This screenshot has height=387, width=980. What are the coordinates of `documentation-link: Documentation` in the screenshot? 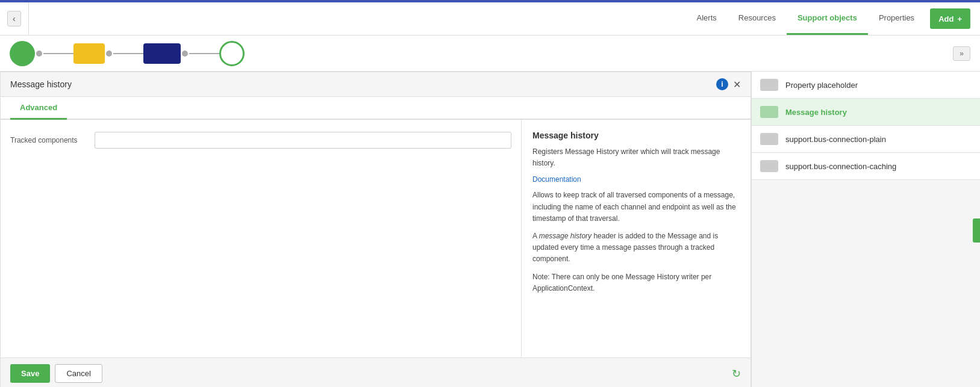 It's located at (636, 179).